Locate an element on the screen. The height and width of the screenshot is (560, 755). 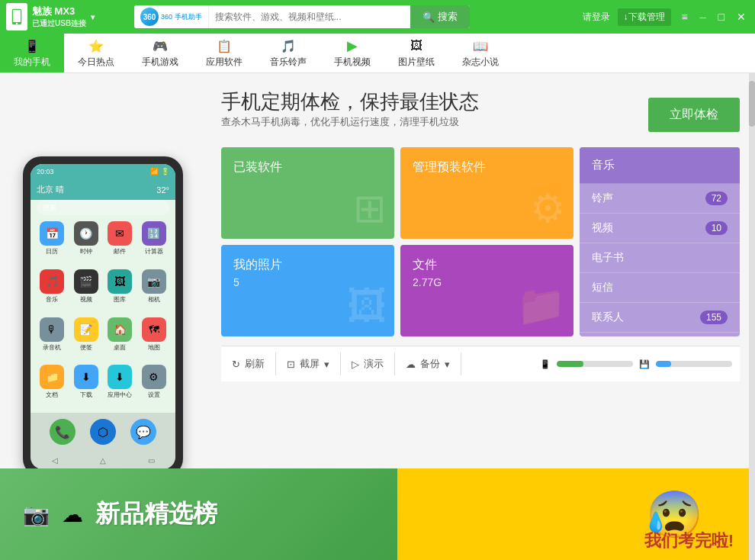
phone-app-map: 🗺 地图 is located at coordinates (154, 340).